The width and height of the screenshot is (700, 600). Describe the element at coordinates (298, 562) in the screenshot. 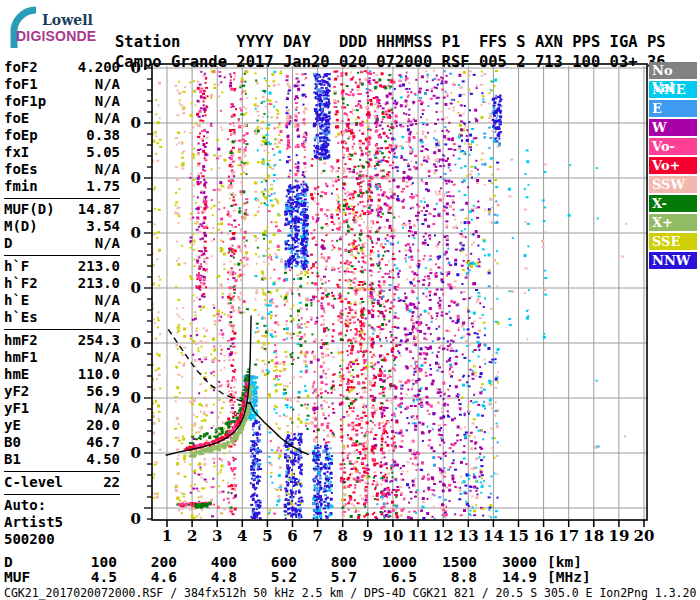

I see `footer-row-d: D100200400600800100015003000[km]` at that location.